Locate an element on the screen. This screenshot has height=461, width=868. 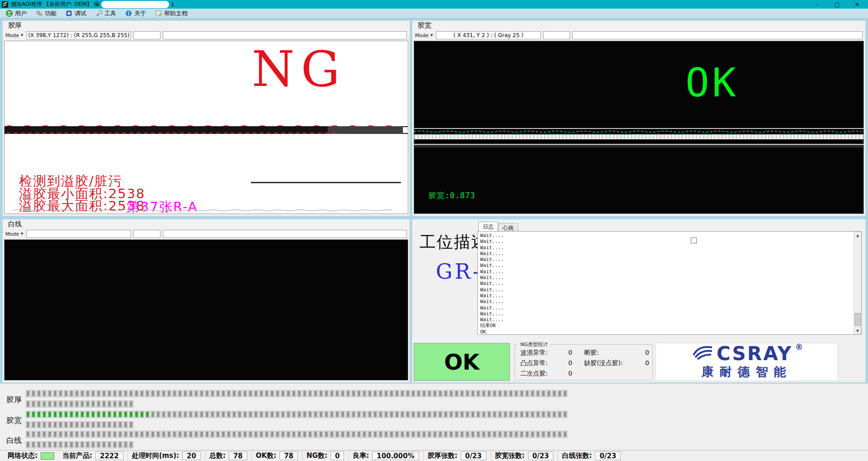
result-ok-button: OK is located at coordinates (462, 362).